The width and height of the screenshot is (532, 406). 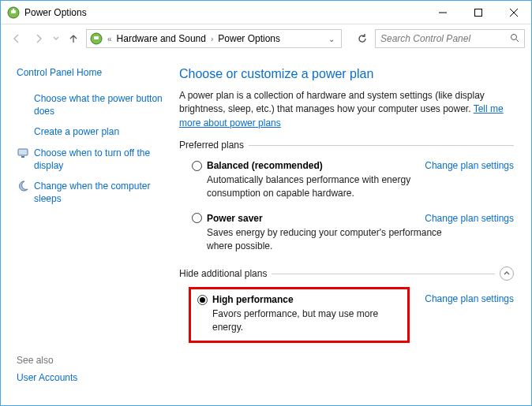 What do you see at coordinates (73, 39) in the screenshot?
I see `up-button` at bounding box center [73, 39].